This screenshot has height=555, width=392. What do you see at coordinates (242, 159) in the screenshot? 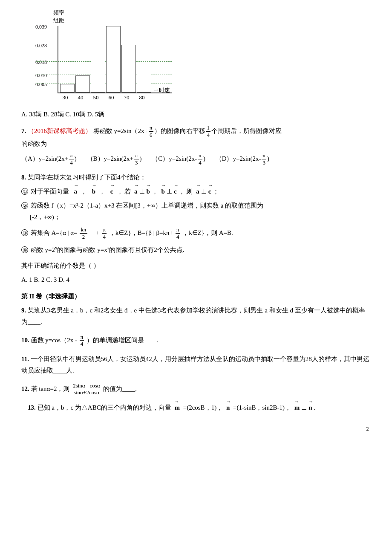
I see `q7-option-d: （D）y=2sin(2x-π3)` at bounding box center [242, 159].